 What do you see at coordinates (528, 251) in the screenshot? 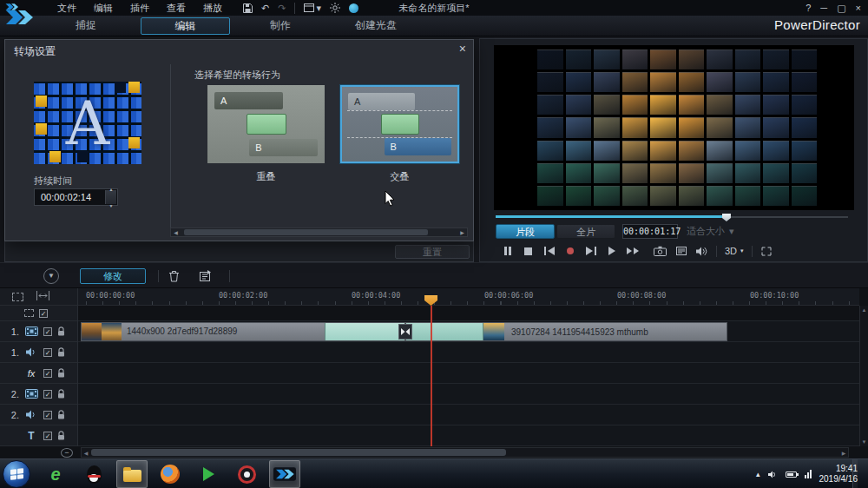
I see `stop-button` at bounding box center [528, 251].